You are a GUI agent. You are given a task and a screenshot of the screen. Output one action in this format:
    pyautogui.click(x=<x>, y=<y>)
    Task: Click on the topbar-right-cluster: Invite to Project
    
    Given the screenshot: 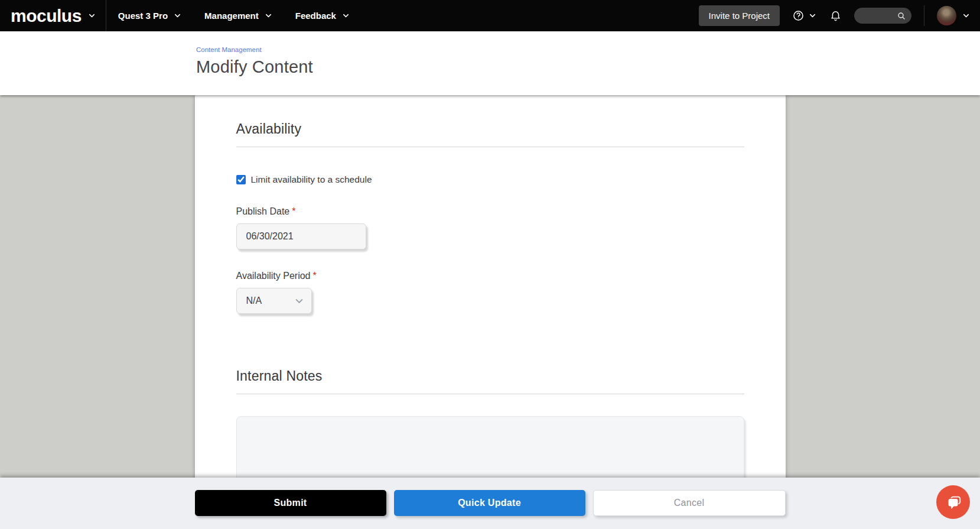 What is the action you would take?
    pyautogui.click(x=835, y=15)
    